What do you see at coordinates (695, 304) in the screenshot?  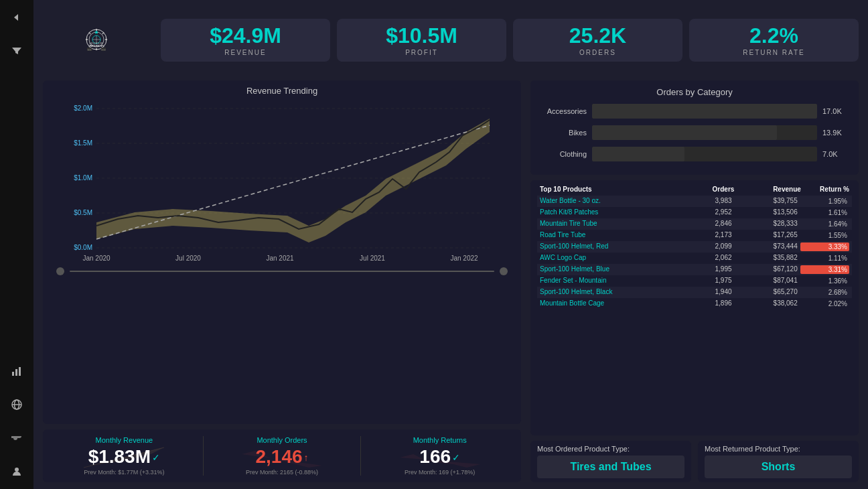 I see `table-row: Mountain Bottle Cage 1,896 $38,062 2.02%` at bounding box center [695, 304].